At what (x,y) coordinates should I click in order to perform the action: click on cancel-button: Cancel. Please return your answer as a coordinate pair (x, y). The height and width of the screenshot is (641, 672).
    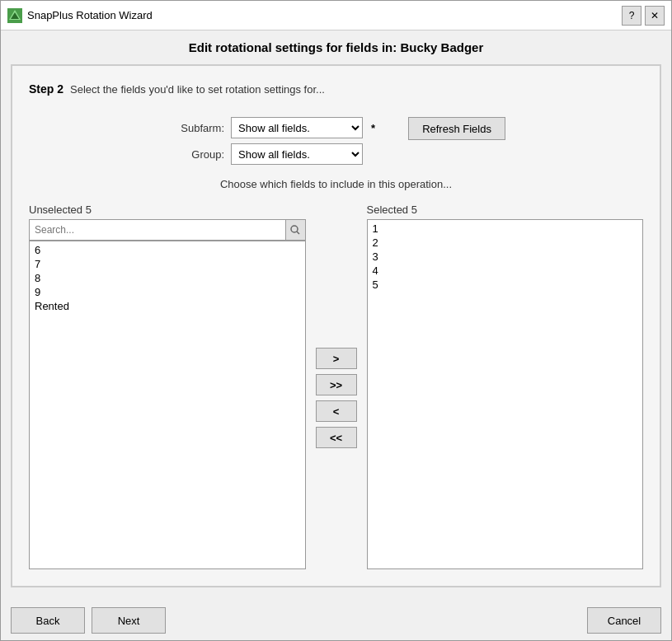
    Looking at the image, I should click on (624, 620).